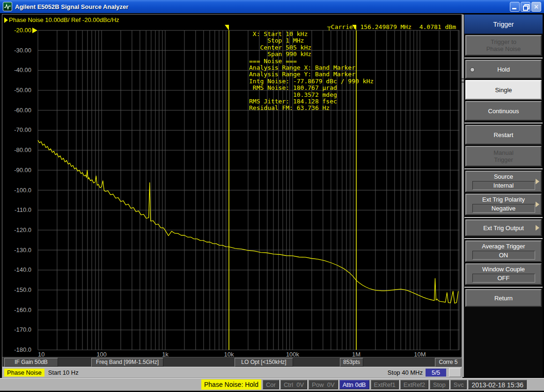  What do you see at coordinates (22, 70) in the screenshot?
I see `y-axis-tick-label: -40.00` at bounding box center [22, 70].